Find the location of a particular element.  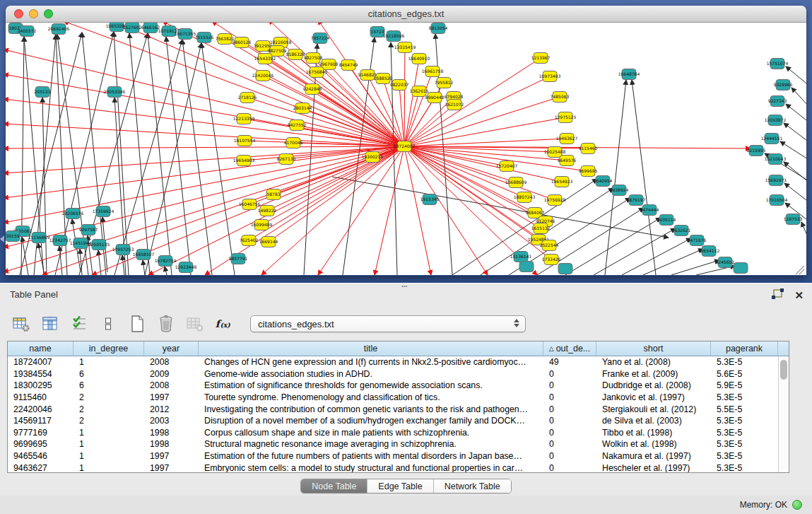

table-row: 1872400712008Changes of HCN gene express… is located at coordinates (393, 362).